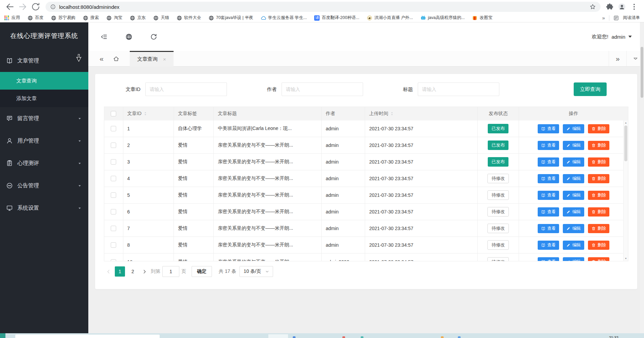  What do you see at coordinates (186, 89) in the screenshot?
I see `filter-article-id-input` at bounding box center [186, 89].